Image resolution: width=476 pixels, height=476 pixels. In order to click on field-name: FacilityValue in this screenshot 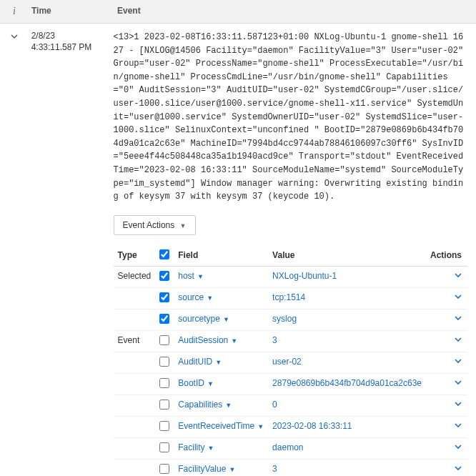, I will do `click(202, 469)`.